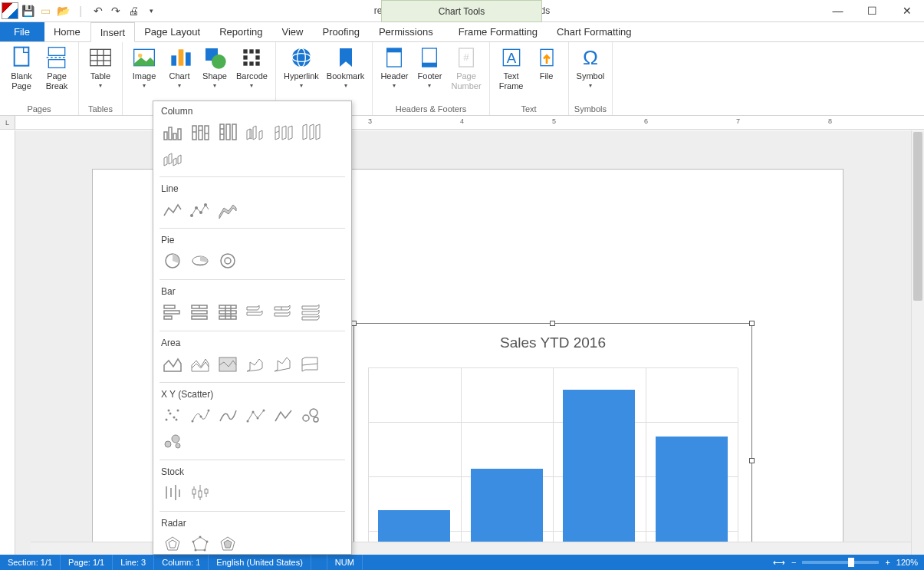 The height and width of the screenshot is (570, 924). Describe the element at coordinates (200, 209) in the screenshot. I see `chart-type-line-markers` at that location.